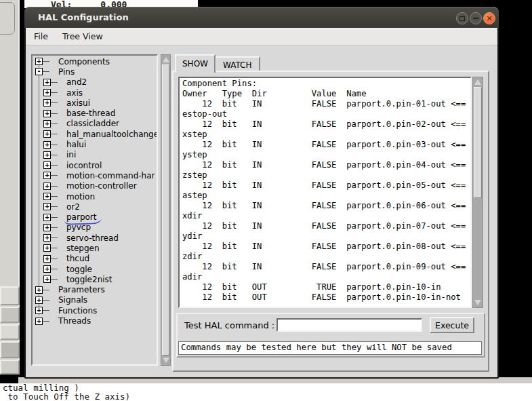 The width and height of the screenshot is (532, 401). Describe the element at coordinates (66, 72) in the screenshot. I see `tree-item-label: Pins` at that location.